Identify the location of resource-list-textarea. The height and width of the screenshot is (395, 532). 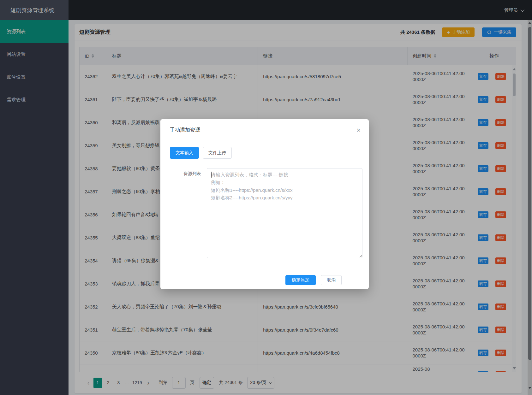
(285, 213).